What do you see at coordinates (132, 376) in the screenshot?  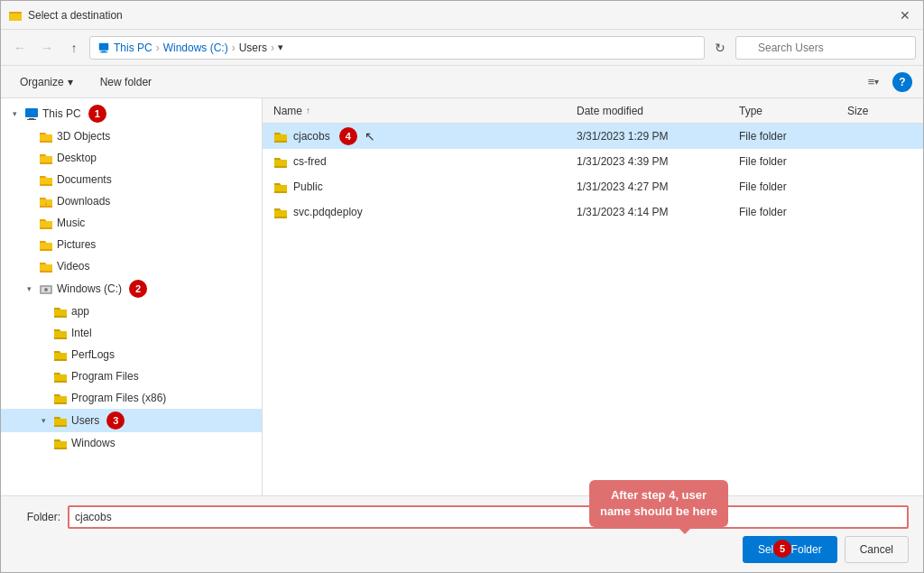 I see `tree-item-program-files: Program Files` at bounding box center [132, 376].